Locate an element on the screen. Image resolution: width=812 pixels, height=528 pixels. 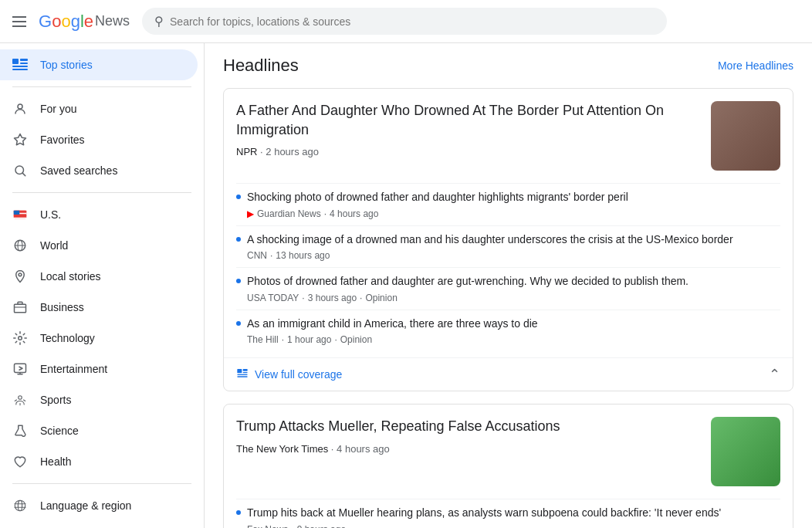
sidebar-language-label: Language & region is located at coordinates (86, 506).